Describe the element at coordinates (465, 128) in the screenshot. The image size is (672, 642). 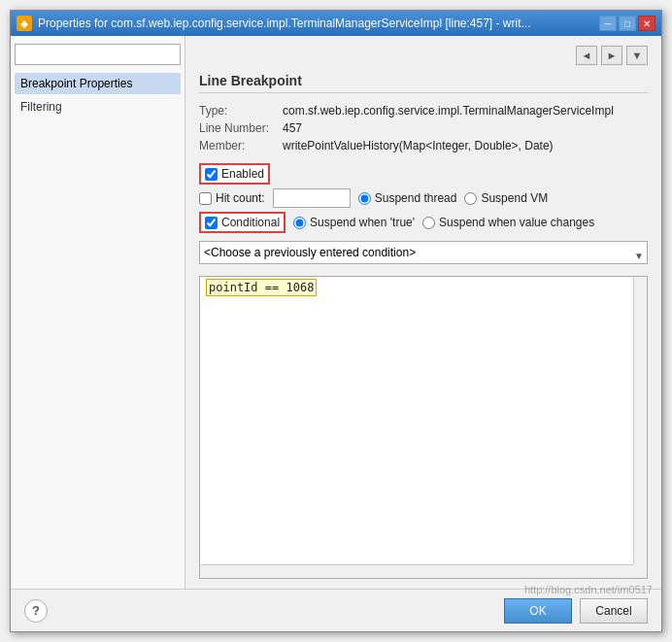
I see `line-value: 457` at that location.